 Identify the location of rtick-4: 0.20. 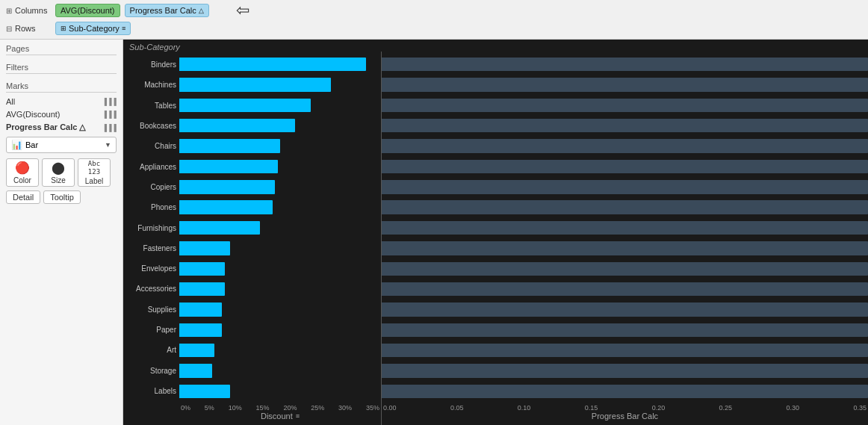
(659, 408).